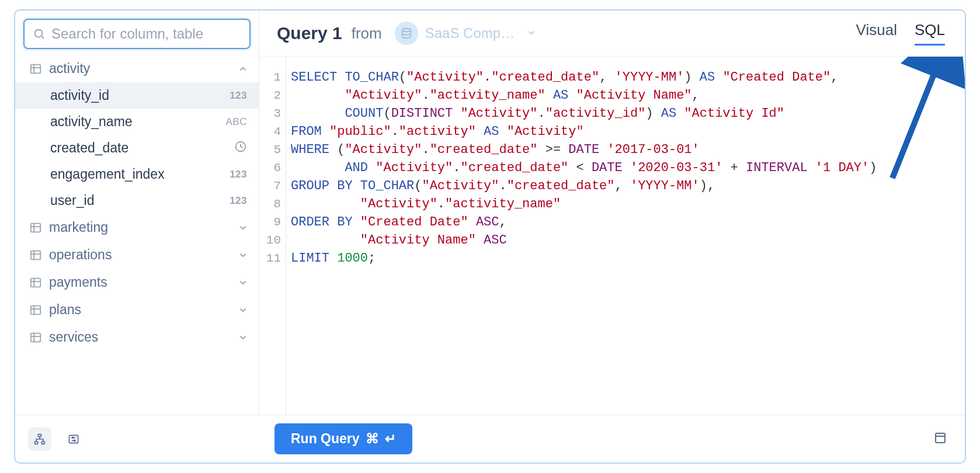 Image resolution: width=980 pixels, height=473 pixels. I want to click on code-line: LIMIT 1000;, so click(625, 258).